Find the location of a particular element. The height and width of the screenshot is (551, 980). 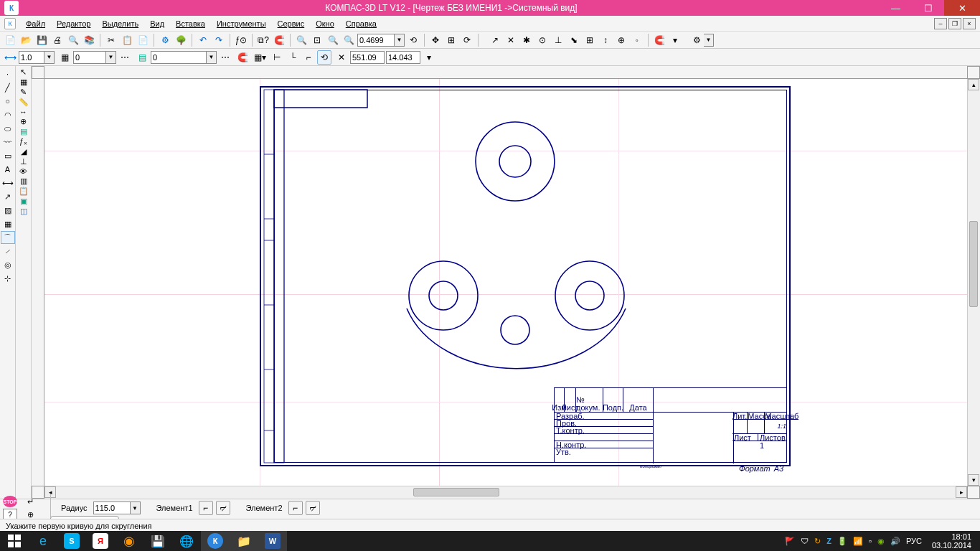

tray-app-icon: ▫ is located at coordinates (870, 541).